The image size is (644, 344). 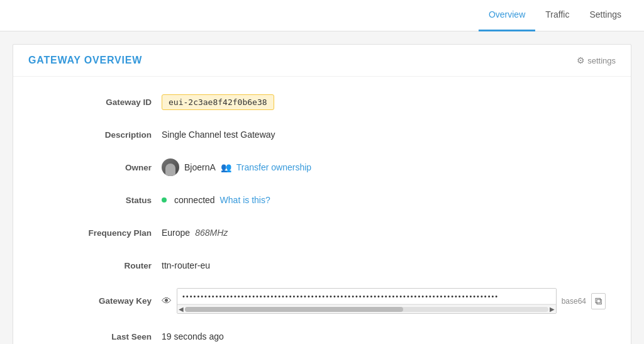 What do you see at coordinates (322, 301) in the screenshot?
I see `gateway-key-row: Gateway Key 👁 ••••••••••••••••••••••••••…` at bounding box center [322, 301].